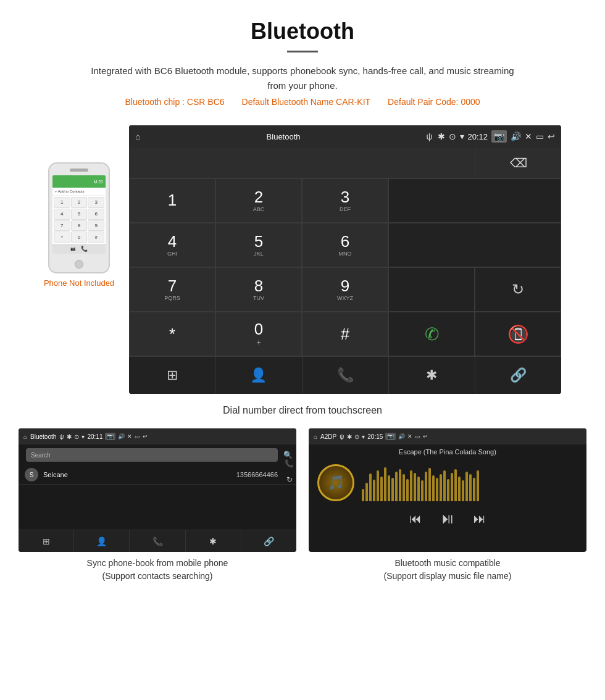 The height and width of the screenshot is (700, 605). I want to click on home-icon: ⌂, so click(138, 136).